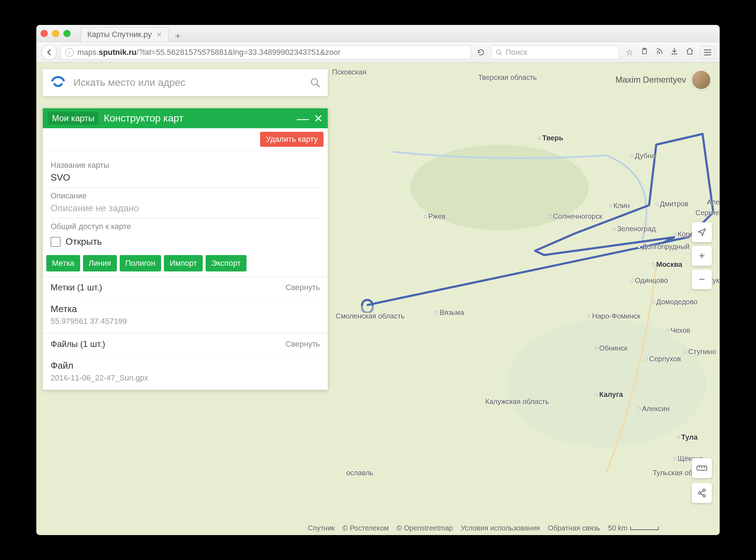  Describe the element at coordinates (702, 256) in the screenshot. I see `zoom-in-button: +` at that location.